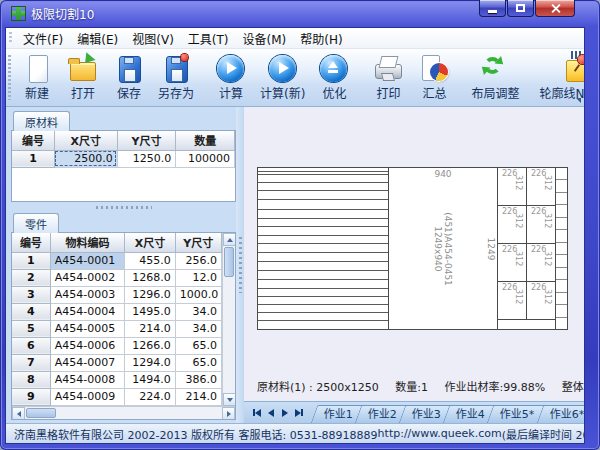  I want to click on status-url: http://www.queek.com, so click(440, 434).